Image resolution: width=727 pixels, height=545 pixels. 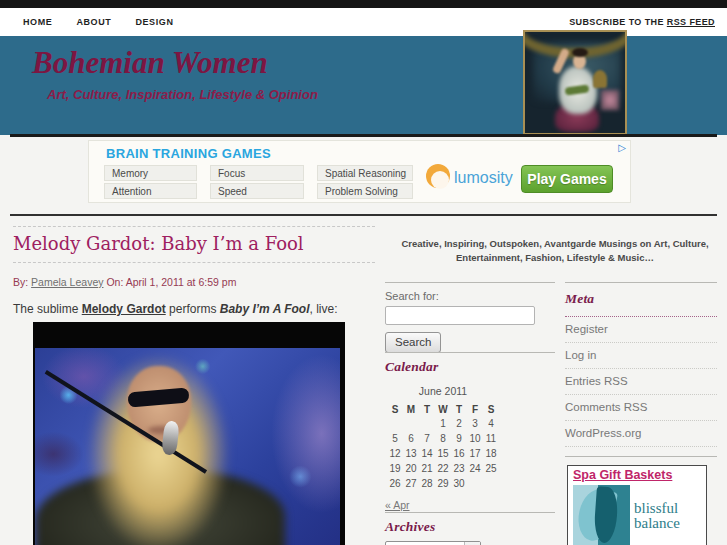 I want to click on calendar-day: 25, so click(x=491, y=468).